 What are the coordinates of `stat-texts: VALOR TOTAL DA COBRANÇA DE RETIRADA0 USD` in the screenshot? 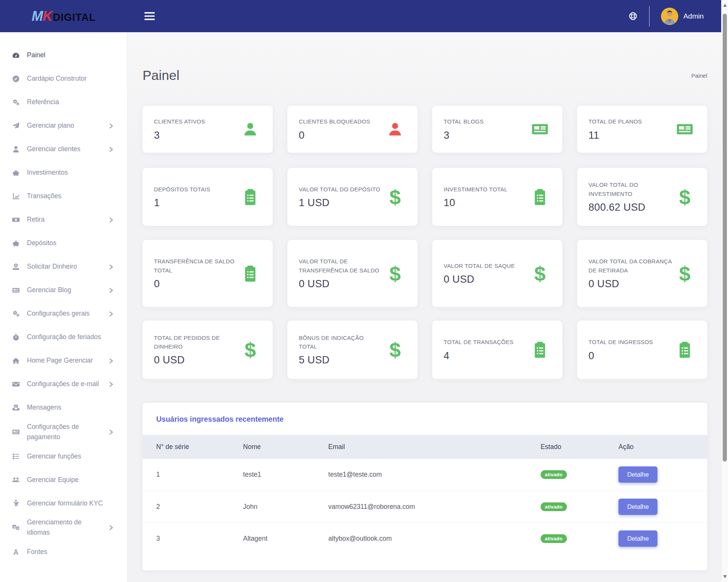 It's located at (630, 274).